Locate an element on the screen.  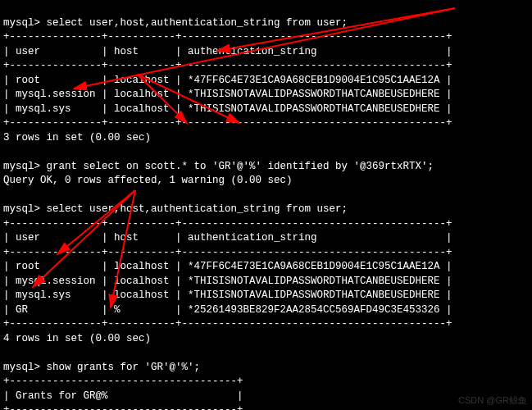
result-summary: 4 rows in set (0.00 sec) is located at coordinates (77, 339).